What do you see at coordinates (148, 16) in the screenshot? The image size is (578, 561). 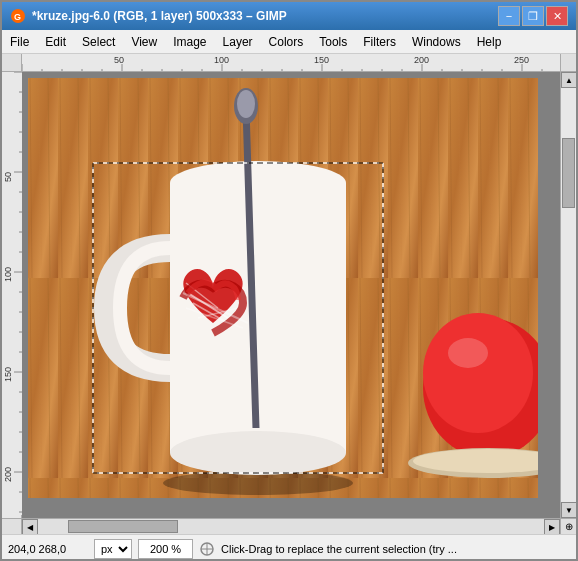 I see `title-bar-left: G *kruze.jpg-6.0 (RGB, 1 layer) 500x333 …` at bounding box center [148, 16].